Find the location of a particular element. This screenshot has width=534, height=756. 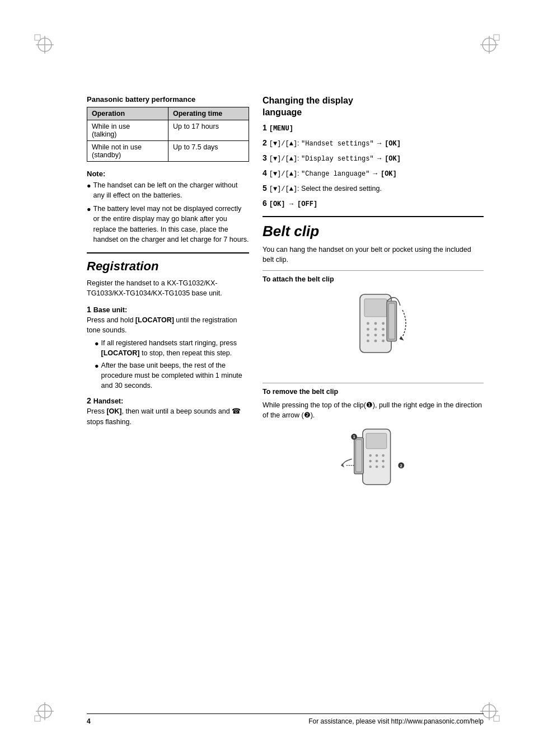

dl-step-num: 3 is located at coordinates (266, 158).